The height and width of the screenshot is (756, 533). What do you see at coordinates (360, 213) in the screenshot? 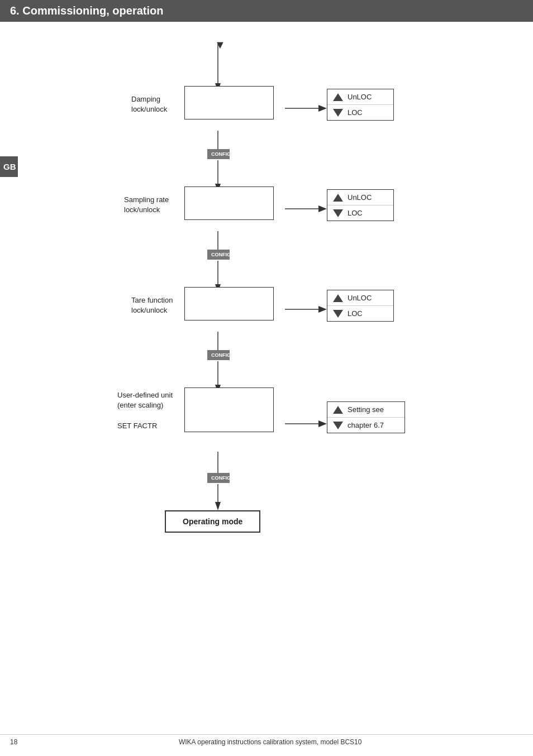
I see `sampling-loc: LOC` at bounding box center [360, 213].